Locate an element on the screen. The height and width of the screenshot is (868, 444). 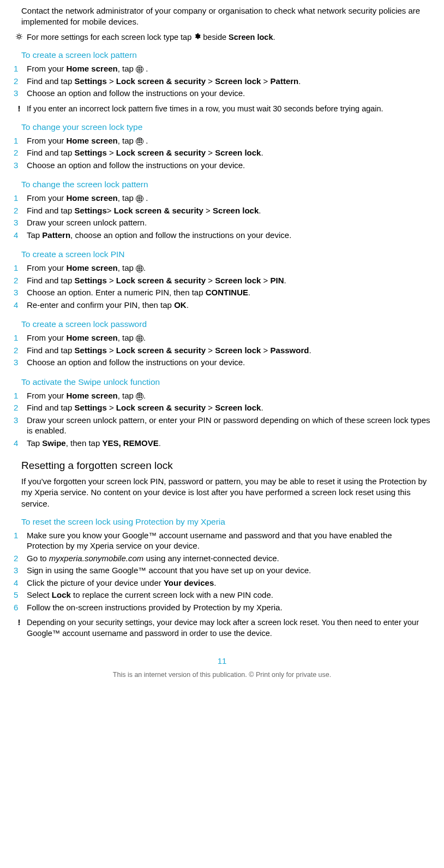
step-text: myxperia.sonymobile.com is located at coordinates (96, 558).